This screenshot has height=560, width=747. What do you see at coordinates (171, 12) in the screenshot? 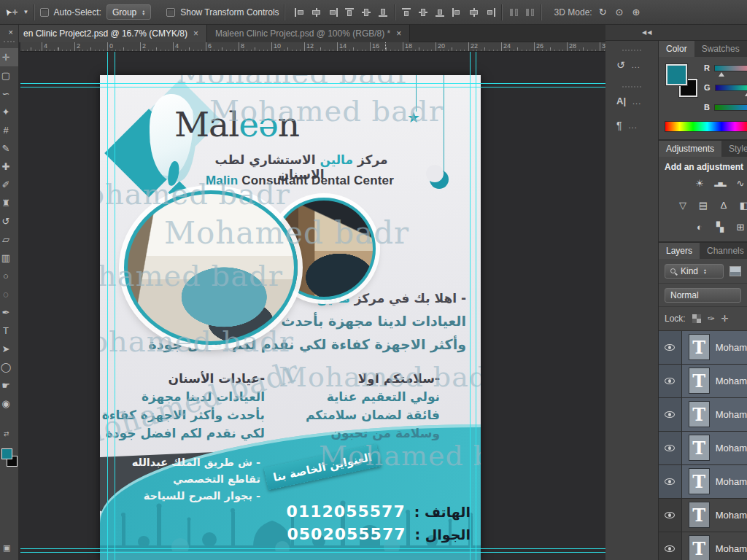
I see `show-transform-checkbox` at bounding box center [171, 12].